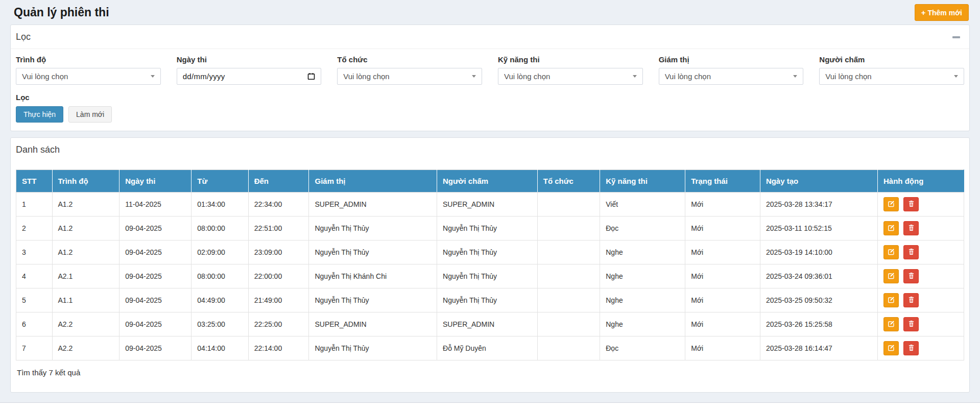 This screenshot has width=980, height=409. What do you see at coordinates (410, 77) in the screenshot?
I see `to-chuc-select: Vui lòng chọn` at bounding box center [410, 77].